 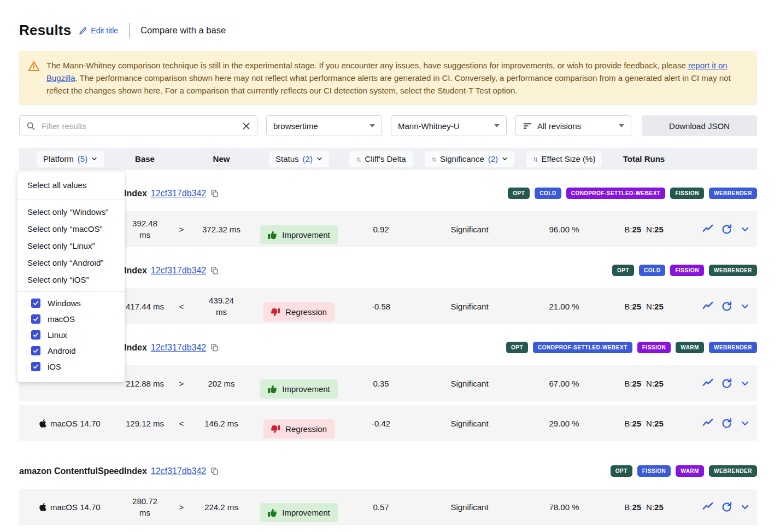 I want to click on tag-badge: FISSION, so click(x=654, y=348).